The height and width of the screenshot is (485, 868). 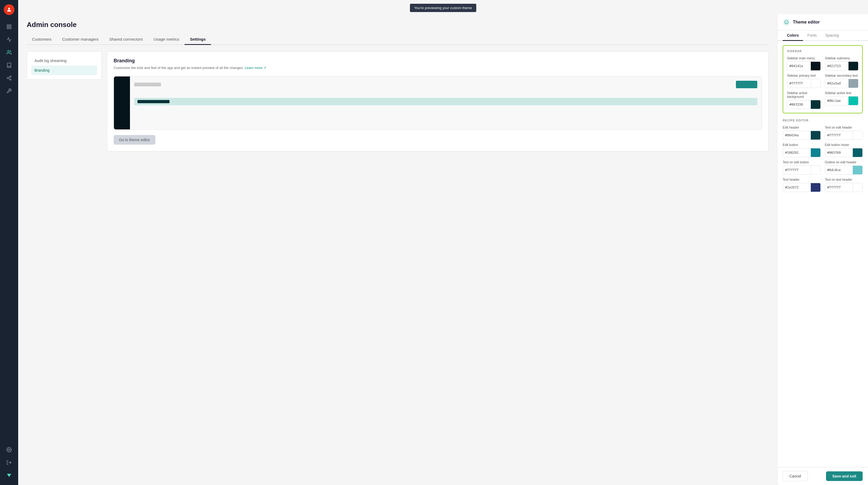 I want to click on text-on-edit-header-field: Text on edit header #ffffff, so click(x=844, y=133).